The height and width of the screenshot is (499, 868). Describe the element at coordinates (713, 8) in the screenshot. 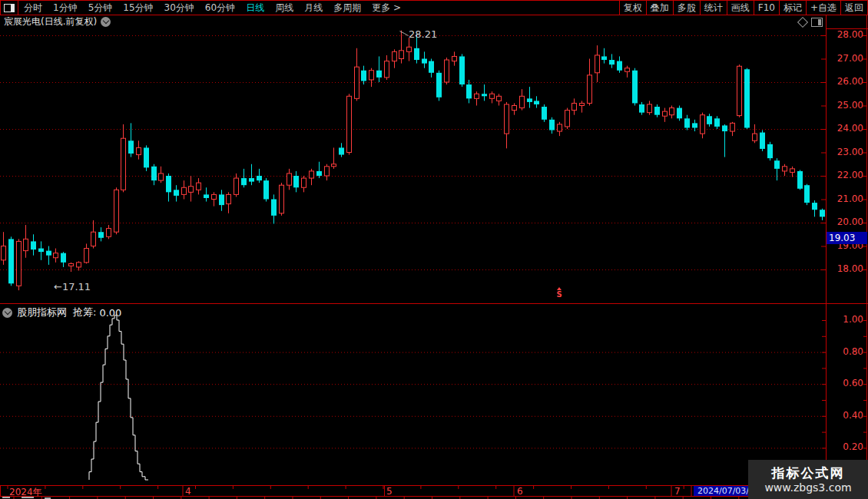

I see `action-统计: 统计` at that location.